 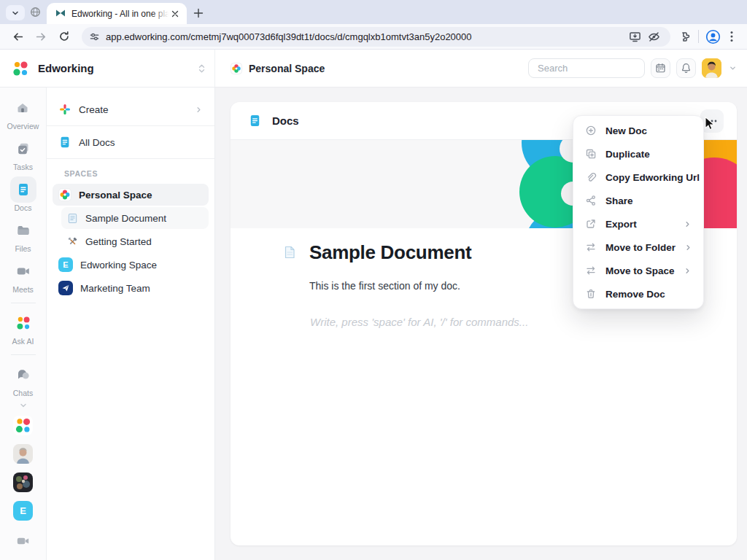 I want to click on new-tab-button, so click(x=198, y=13).